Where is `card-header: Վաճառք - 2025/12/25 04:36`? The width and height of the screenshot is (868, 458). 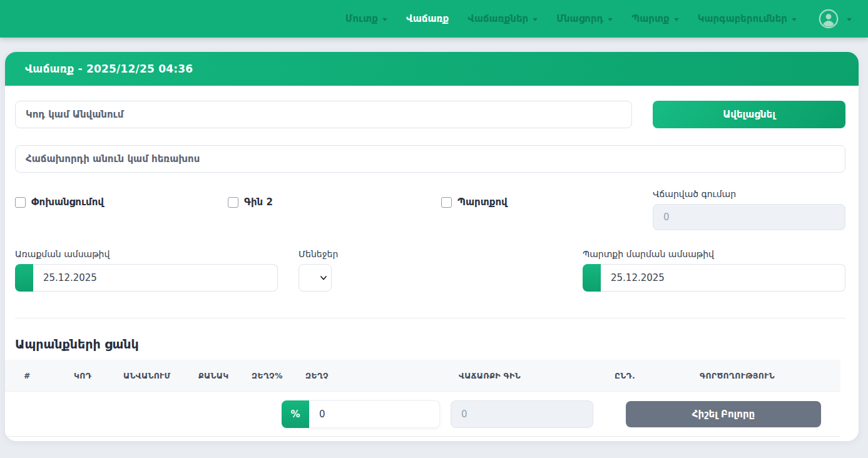 card-header: Վաճառք - 2025/12/25 04:36 is located at coordinates (432, 69).